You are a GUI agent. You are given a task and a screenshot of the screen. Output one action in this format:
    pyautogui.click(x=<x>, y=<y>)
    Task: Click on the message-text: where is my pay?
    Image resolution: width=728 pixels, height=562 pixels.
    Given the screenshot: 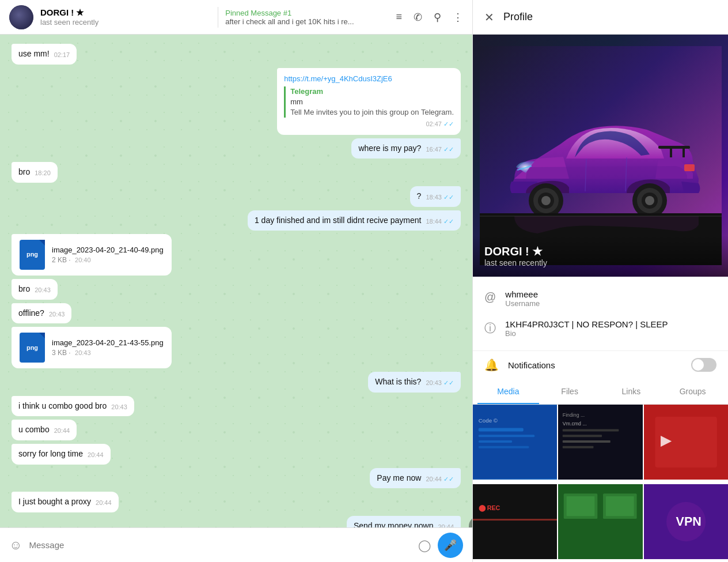 What is the action you would take?
    pyautogui.click(x=389, y=148)
    